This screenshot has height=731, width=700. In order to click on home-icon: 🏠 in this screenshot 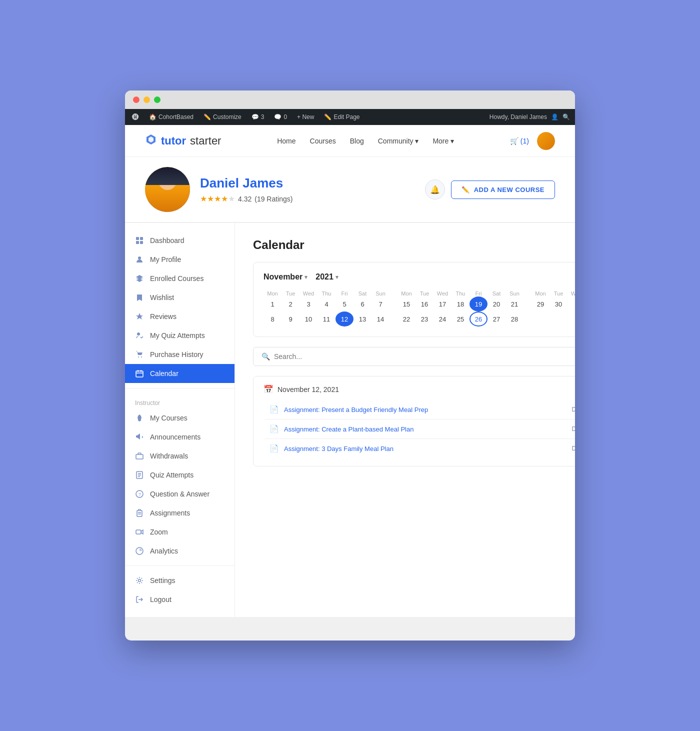, I will do `click(153, 117)`.